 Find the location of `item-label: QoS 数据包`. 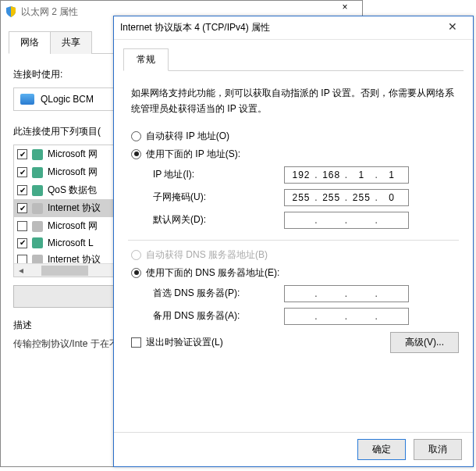

item-label: QoS 数据包 is located at coordinates (72, 191).